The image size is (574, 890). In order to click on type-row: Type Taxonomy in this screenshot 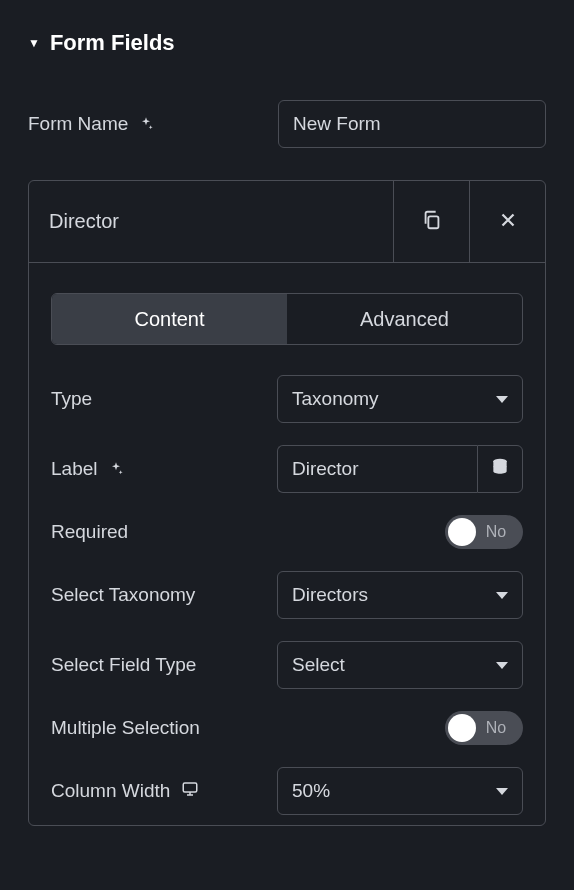, I will do `click(287, 399)`.